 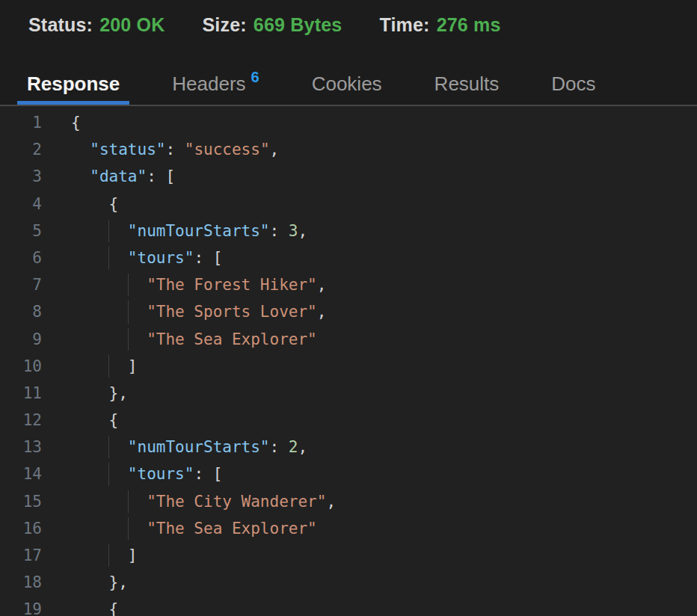 I want to click on code-line: 17 ], so click(x=348, y=555).